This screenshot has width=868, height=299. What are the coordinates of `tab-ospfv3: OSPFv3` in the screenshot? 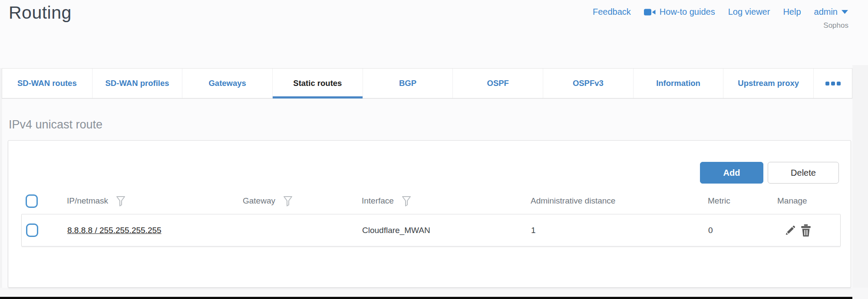 It's located at (588, 83).